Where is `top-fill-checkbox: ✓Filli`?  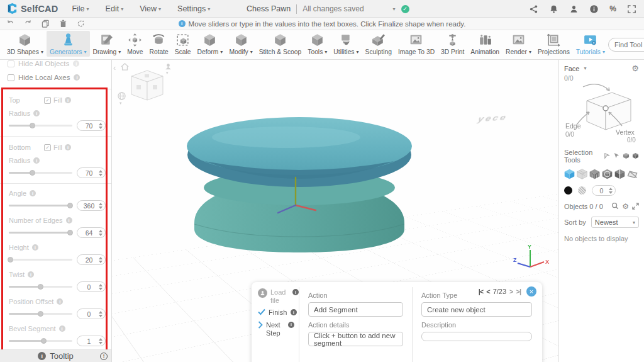 top-fill-checkbox: ✓Filli is located at coordinates (58, 100).